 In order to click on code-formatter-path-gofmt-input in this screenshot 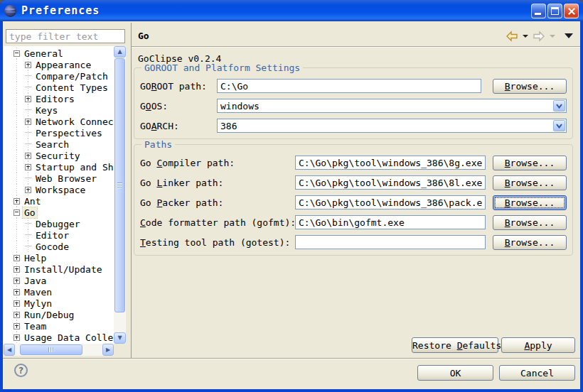, I will do `click(390, 222)`.